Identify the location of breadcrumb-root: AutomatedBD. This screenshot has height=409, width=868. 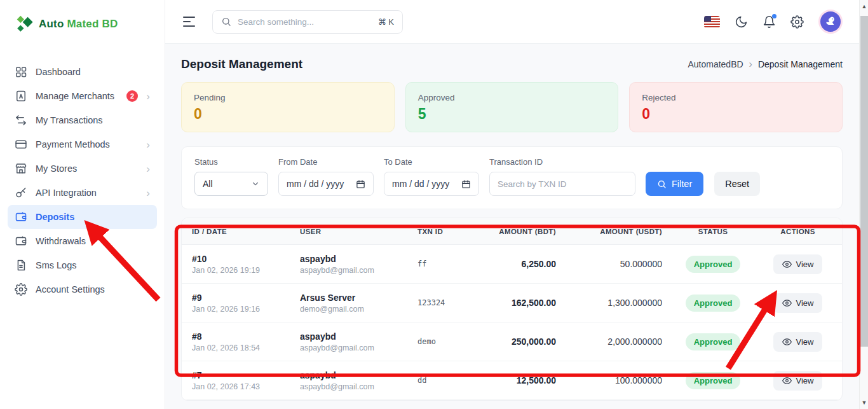
(715, 64).